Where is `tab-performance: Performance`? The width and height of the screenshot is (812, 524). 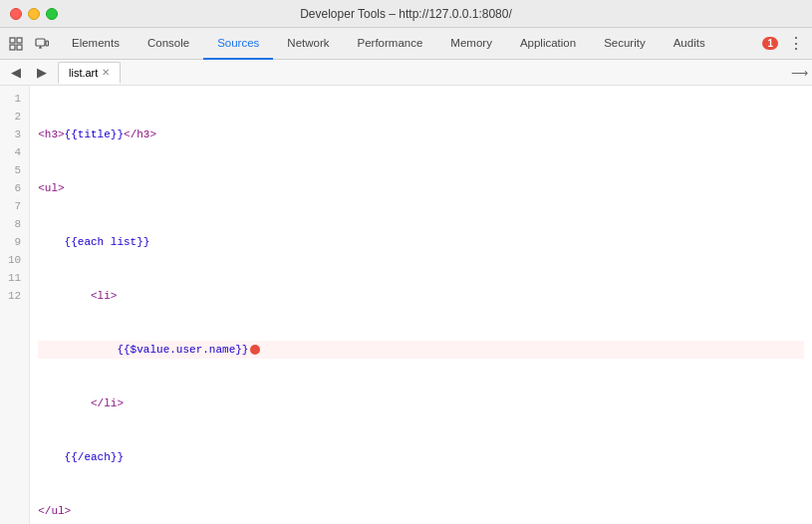 tab-performance: Performance is located at coordinates (391, 44).